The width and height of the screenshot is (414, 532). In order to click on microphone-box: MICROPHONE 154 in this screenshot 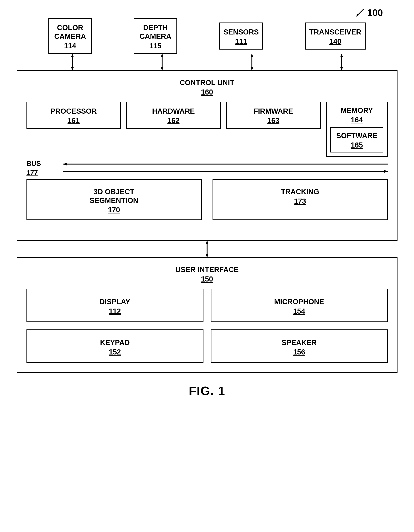, I will do `click(299, 305)`.